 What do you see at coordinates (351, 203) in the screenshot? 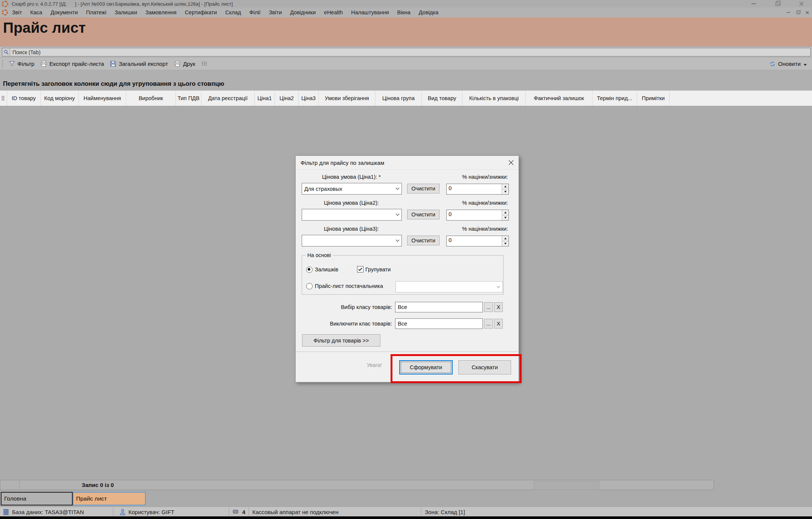
I see `price2-label: Цінова умова (Ціна2):` at bounding box center [351, 203].